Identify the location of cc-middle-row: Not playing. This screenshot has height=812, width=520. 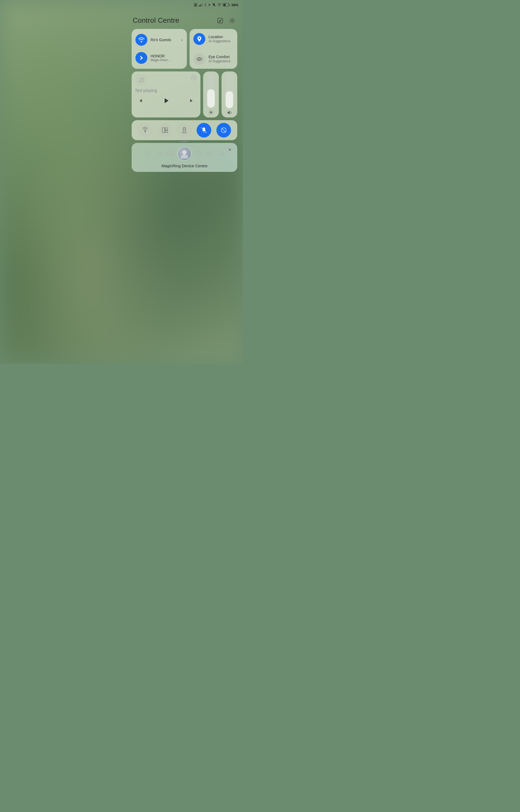
(184, 94).